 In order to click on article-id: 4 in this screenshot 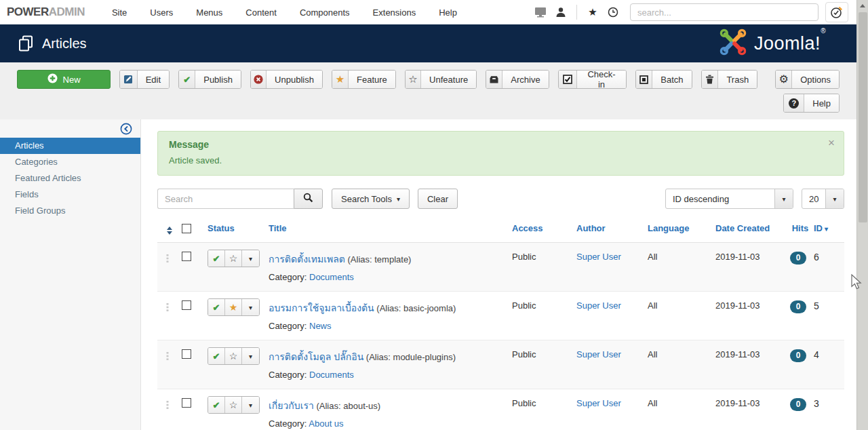, I will do `click(829, 365)`.